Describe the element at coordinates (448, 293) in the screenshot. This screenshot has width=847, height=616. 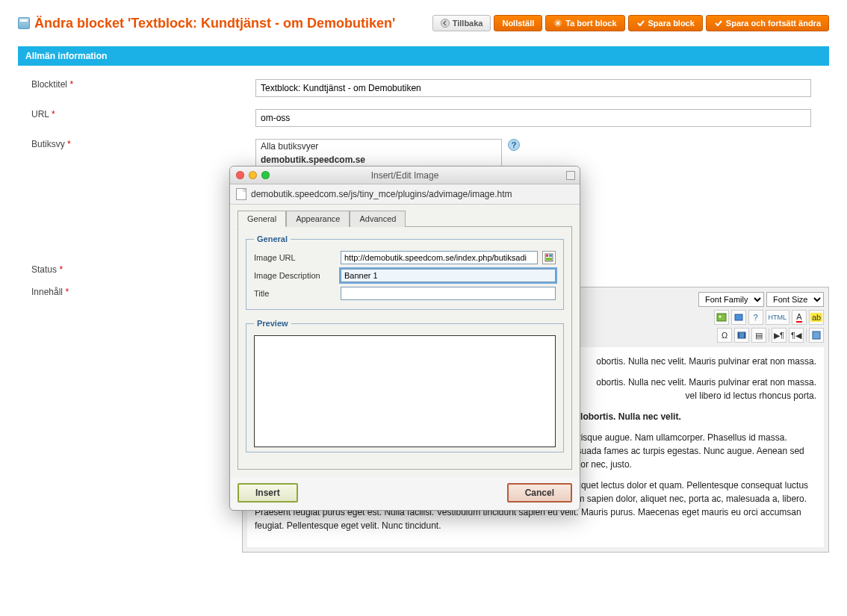
I see `image-title-input` at that location.